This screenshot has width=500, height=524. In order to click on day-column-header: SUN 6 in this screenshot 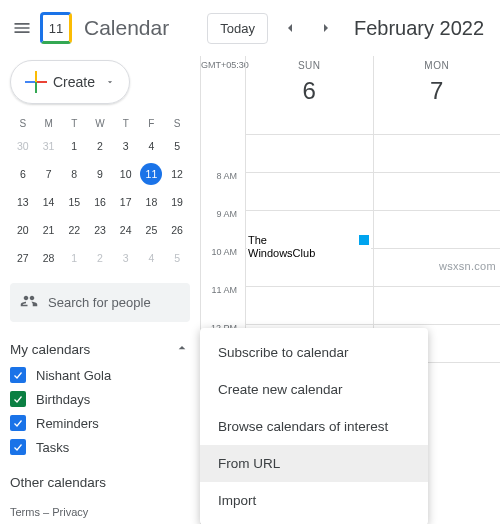, I will do `click(309, 95)`.